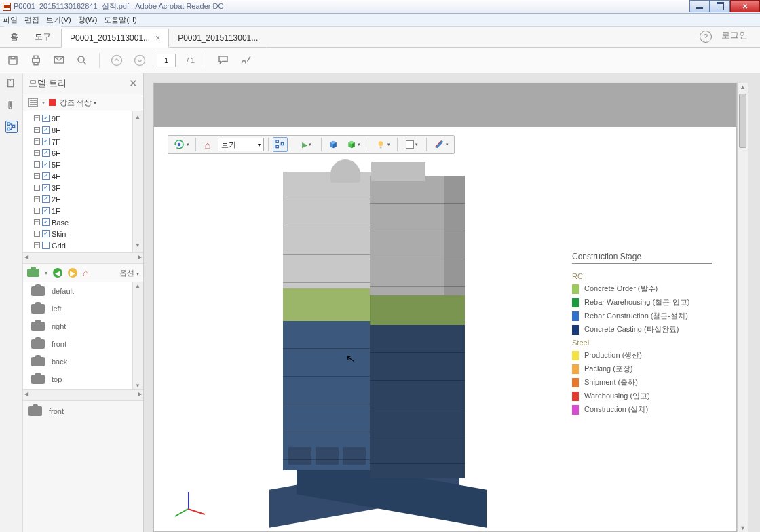 This screenshot has height=532, width=760. What do you see at coordinates (82, 60) in the screenshot?
I see `search-icon` at bounding box center [82, 60].